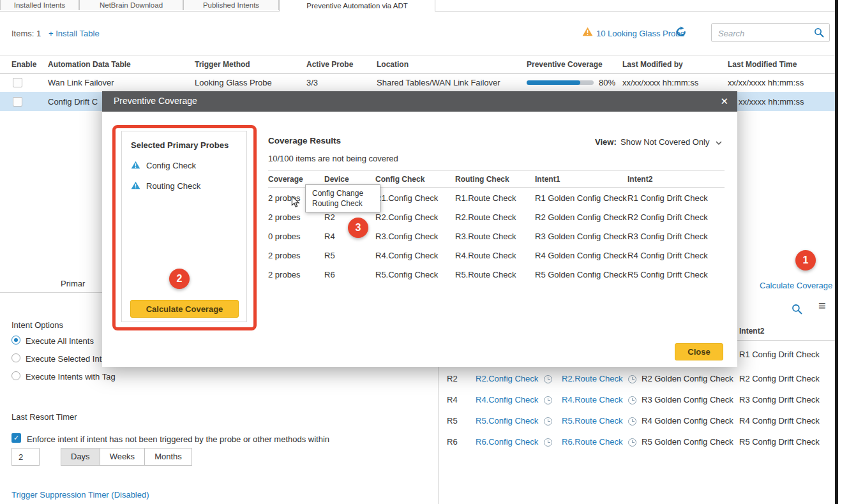 This screenshot has height=504, width=849. What do you see at coordinates (393, 64) in the screenshot?
I see `col-location: Location` at bounding box center [393, 64].